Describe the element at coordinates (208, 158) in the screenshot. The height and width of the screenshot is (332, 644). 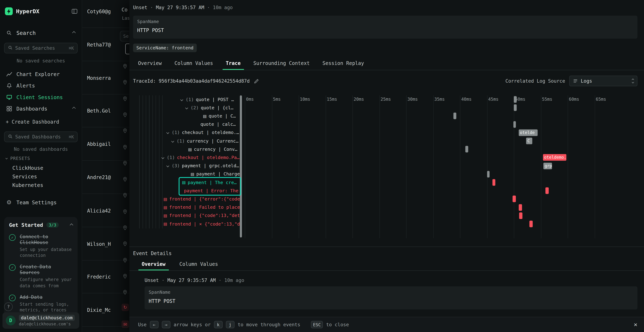
I see `span-label: checkout | oteldemo.Pa…` at that location.